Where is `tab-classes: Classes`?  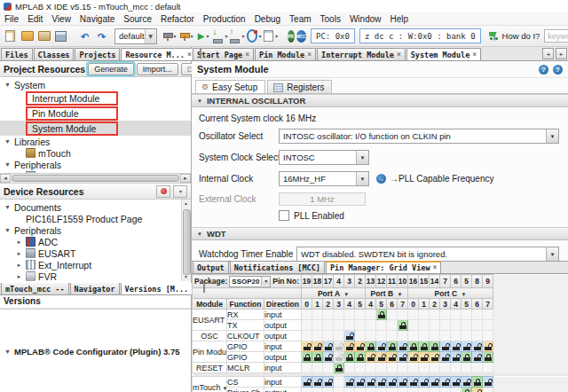
tab-classes: Classes is located at coordinates (54, 54).